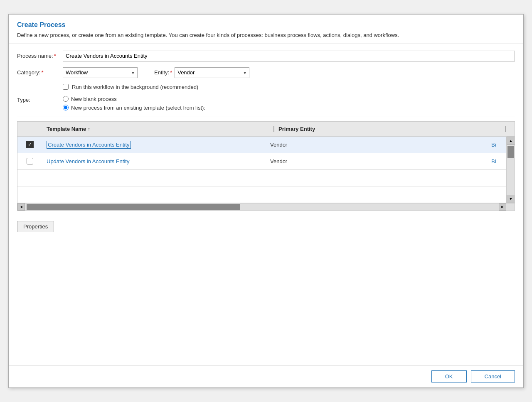 The height and width of the screenshot is (402, 532). What do you see at coordinates (262, 207) in the screenshot?
I see `h-scroll-track` at bounding box center [262, 207].